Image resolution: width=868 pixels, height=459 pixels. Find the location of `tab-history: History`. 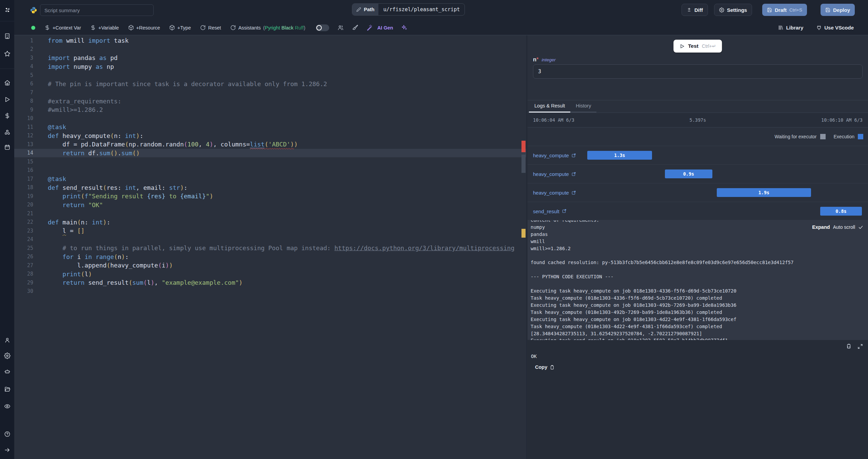

tab-history: History is located at coordinates (583, 106).